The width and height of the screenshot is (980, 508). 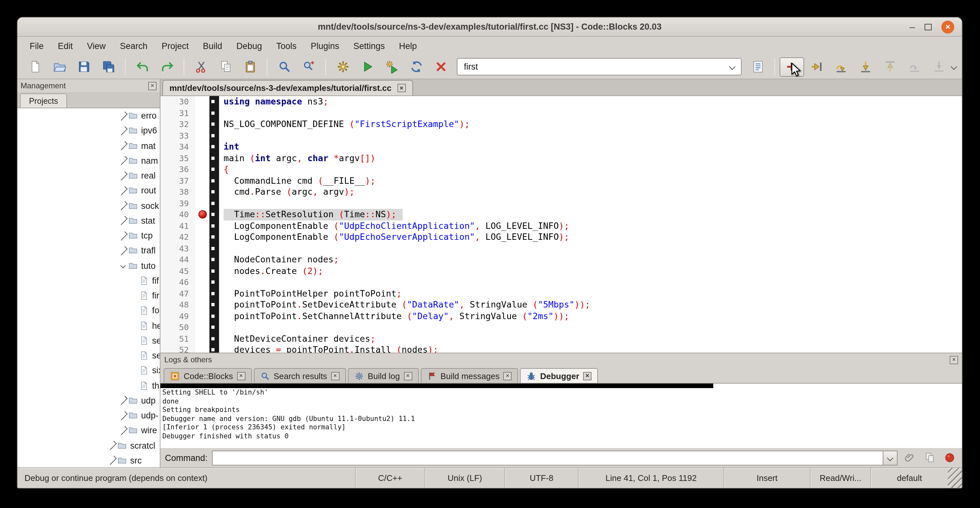 What do you see at coordinates (213, 46) in the screenshot?
I see `menu-build: Build` at bounding box center [213, 46].